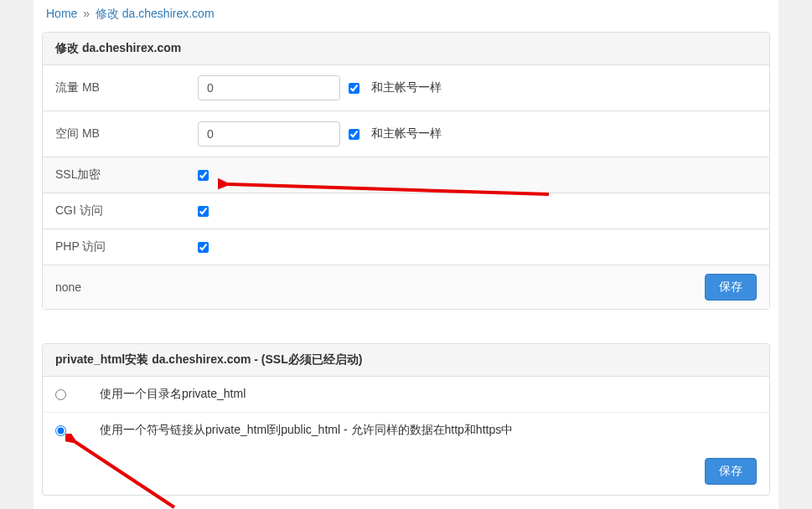  Describe the element at coordinates (127, 88) in the screenshot. I see `label-traffic: 流量 MB` at that location.